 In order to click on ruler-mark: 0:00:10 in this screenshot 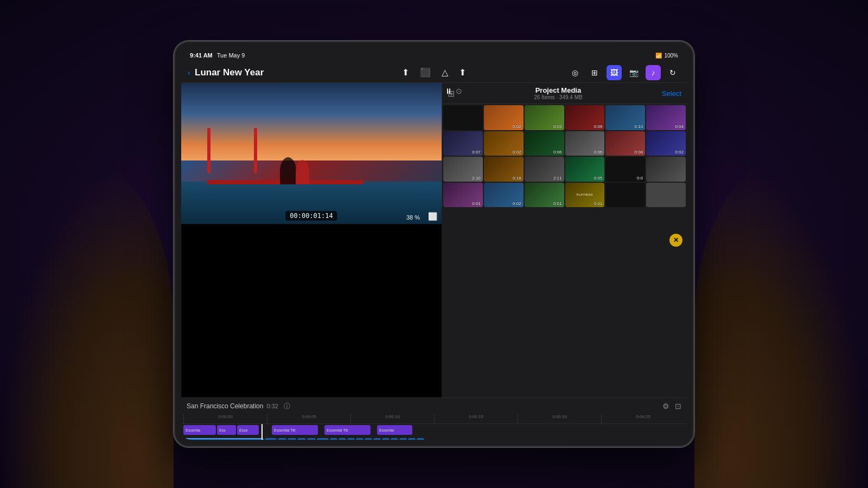, I will do `click(392, 419)`.